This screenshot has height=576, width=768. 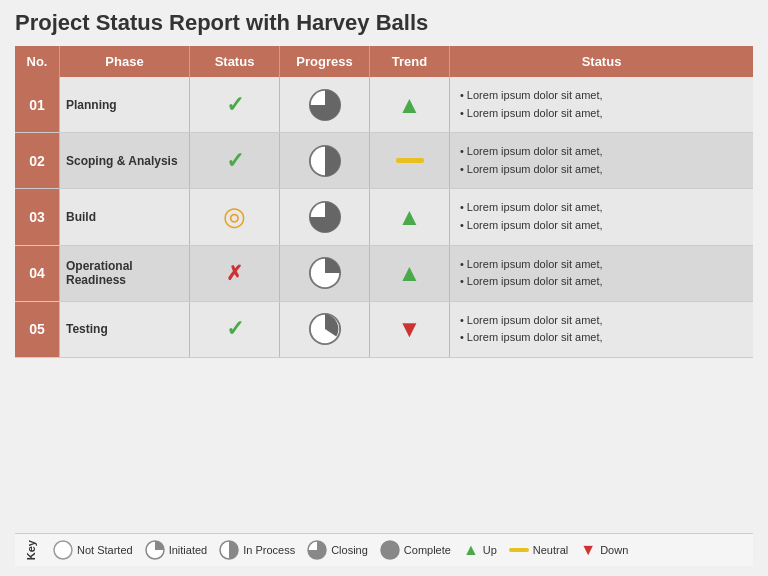 I want to click on legend-item-closing: Closing, so click(x=338, y=550).